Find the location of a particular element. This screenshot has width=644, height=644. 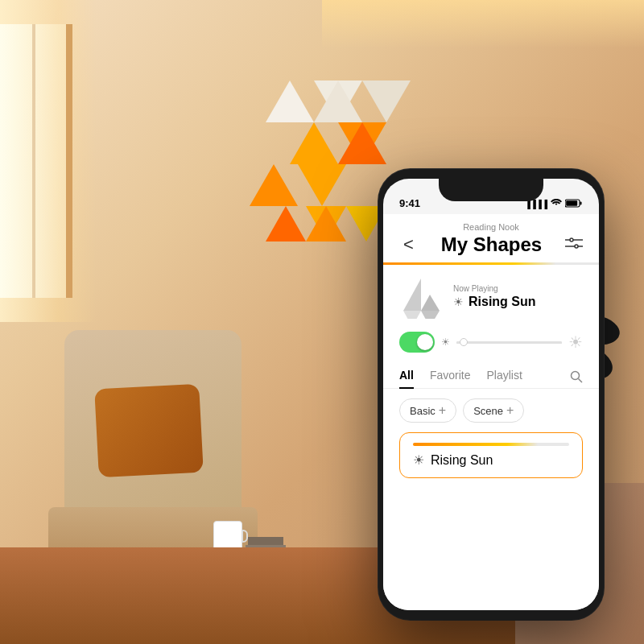

chip-scene-label: Scene is located at coordinates (488, 411).